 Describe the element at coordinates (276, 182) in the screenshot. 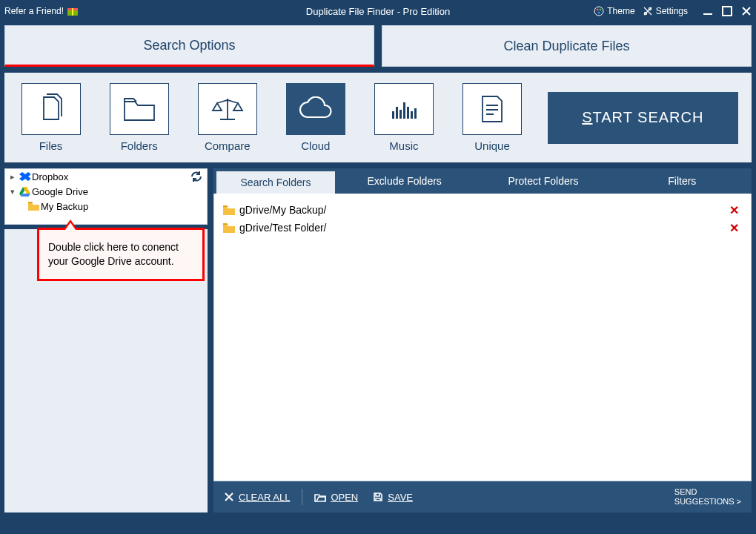

I see `subtab-label: Search Folders` at that location.